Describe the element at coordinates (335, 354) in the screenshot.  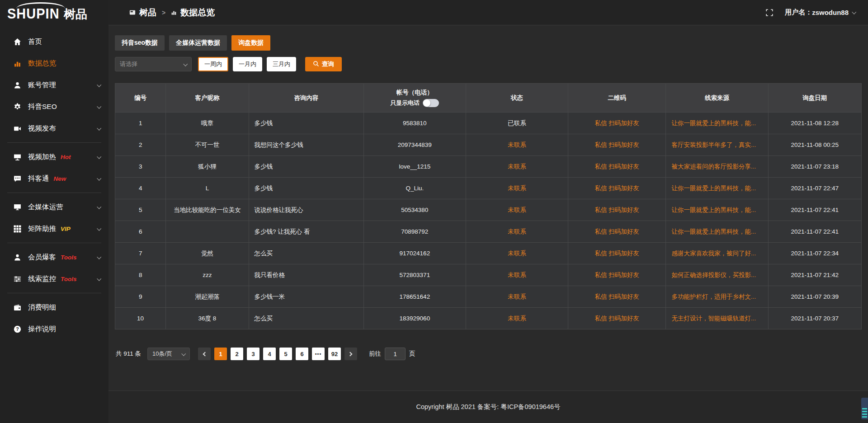
I see `page-button-92: 92` at that location.